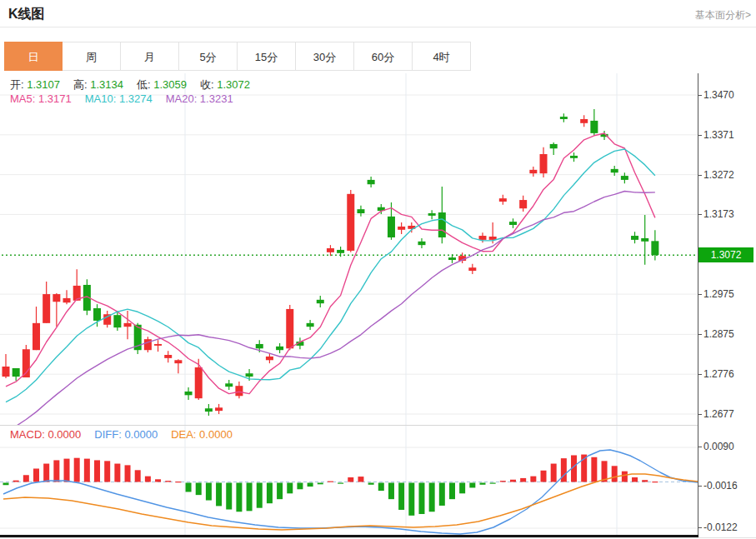 The height and width of the screenshot is (539, 756). Describe the element at coordinates (137, 85) in the screenshot. I see `ohlc-legend: 开: 1.3107高: 1.3134低: 1.3059收: 1.3072` at that location.